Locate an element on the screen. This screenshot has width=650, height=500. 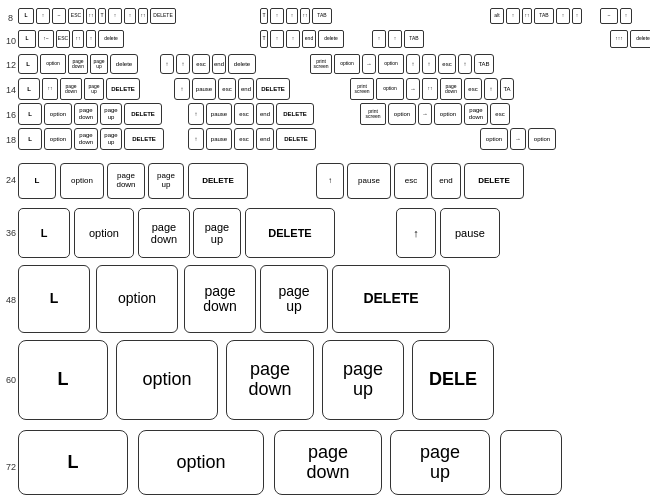
key-row14-1: ↑↑ is located at coordinates (50, 89).